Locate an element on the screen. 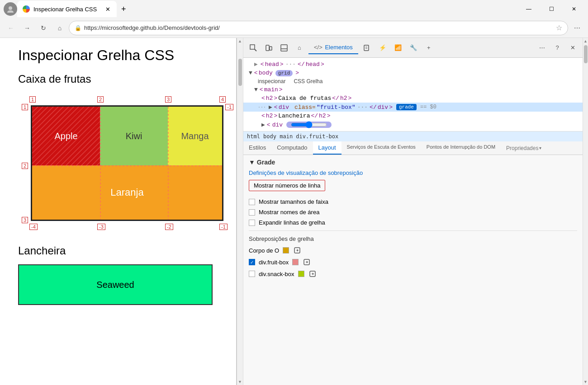  mostrar-nomes-checkbox is located at coordinates (252, 212).